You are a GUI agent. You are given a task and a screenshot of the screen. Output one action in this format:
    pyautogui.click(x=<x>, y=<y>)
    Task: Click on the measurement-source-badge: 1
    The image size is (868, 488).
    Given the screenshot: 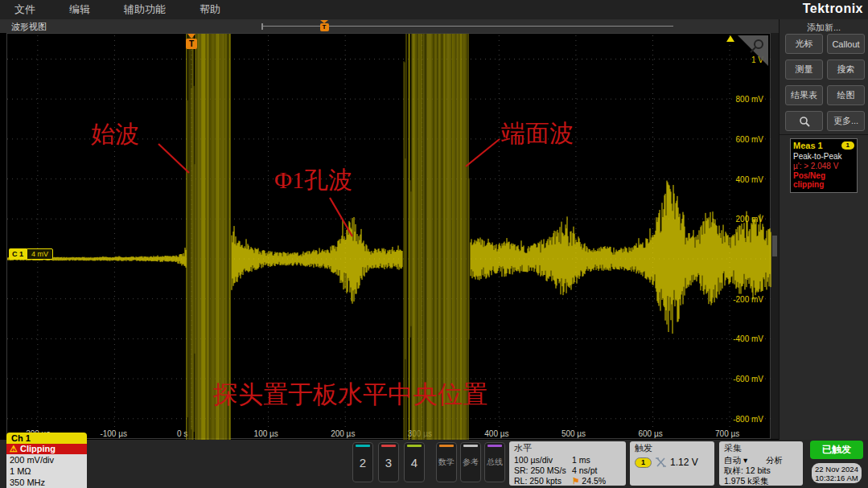 What is the action you would take?
    pyautogui.click(x=848, y=146)
    